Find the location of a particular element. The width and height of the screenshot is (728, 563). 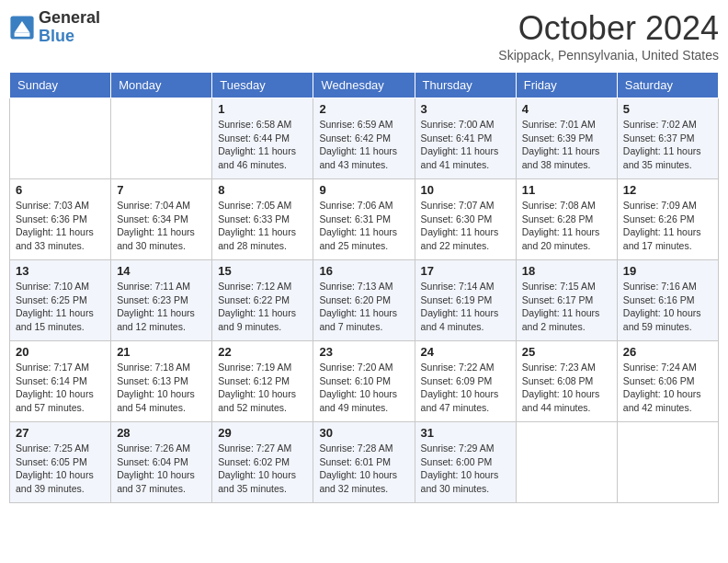

weekday-header: Thursday is located at coordinates (465, 86).